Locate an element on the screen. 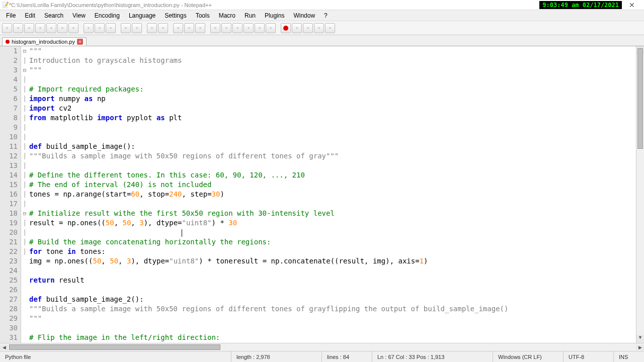 This screenshot has height=362, width=644. code-line: def build_sample_image(): is located at coordinates (333, 147).